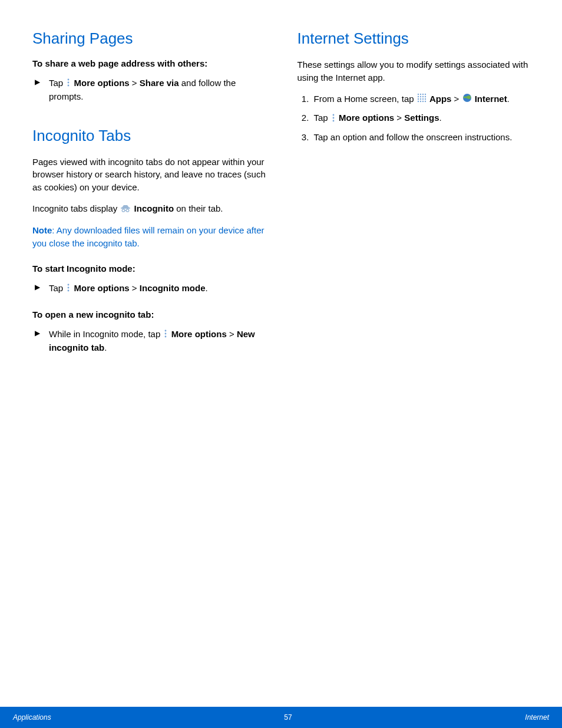  I want to click on footer-right: Internet, so click(537, 717).